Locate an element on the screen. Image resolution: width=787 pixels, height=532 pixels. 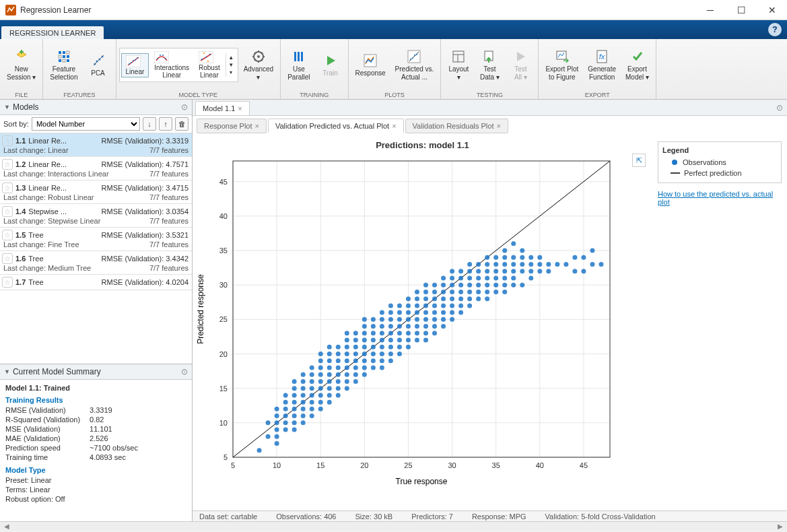
model-list-item: ☆1.6 TreeRMSE (Validation): 3.4342Last c… is located at coordinates (96, 263).